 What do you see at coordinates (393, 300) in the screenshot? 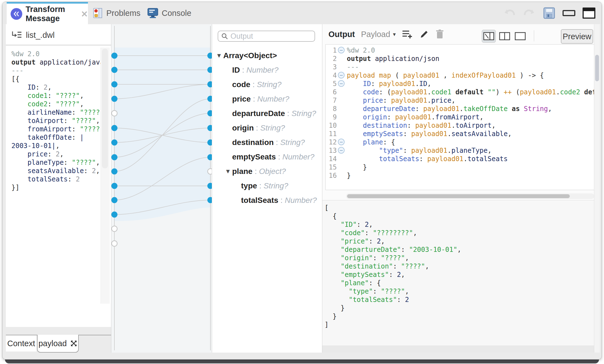
I see `code-line: "totalSeats": 2` at bounding box center [393, 300].